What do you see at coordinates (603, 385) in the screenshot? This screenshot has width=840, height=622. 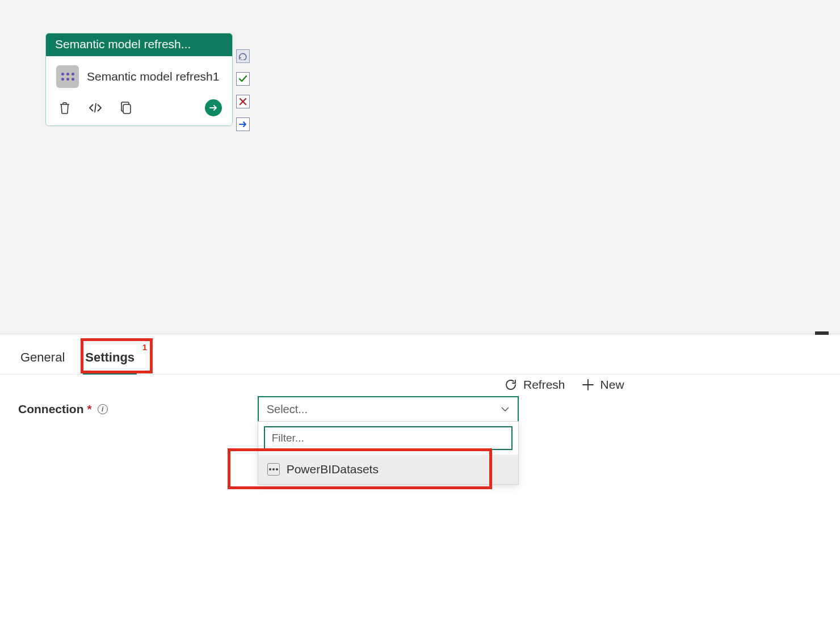 I see `new-button: New` at bounding box center [603, 385].